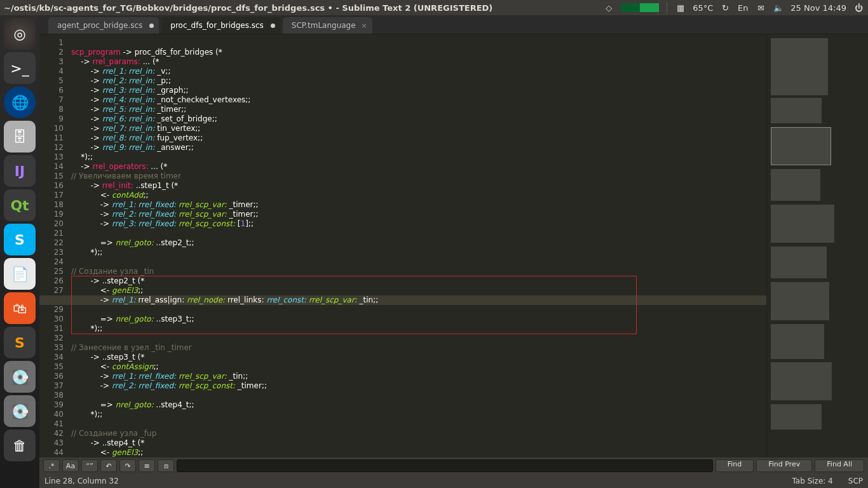 This screenshot has width=868, height=488. What do you see at coordinates (100, 25) in the screenshot?
I see `tab-label: agent_proc_bridge.scs` at bounding box center [100, 25].